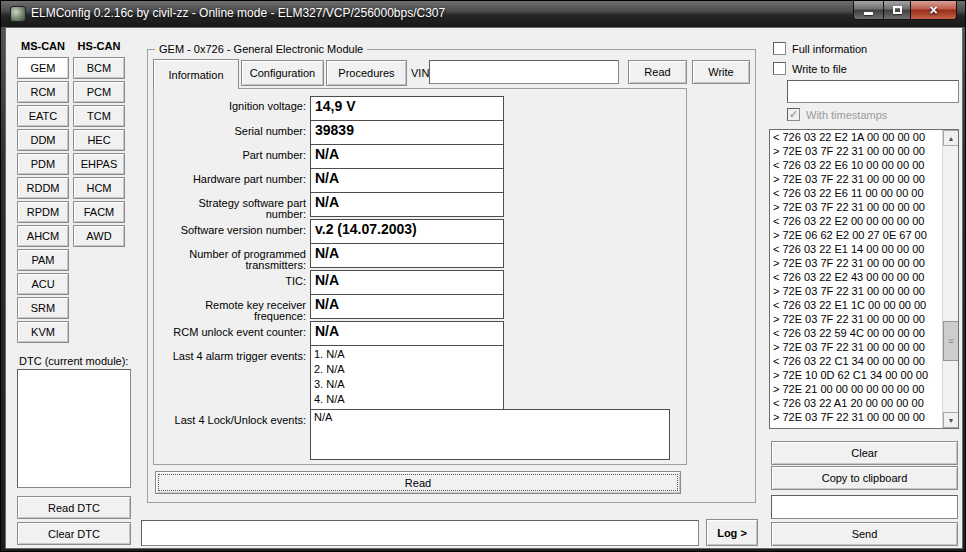  I want to click on log-listbox: < 726 03 22 E2 1A 00 00 00 00> 72E 03 7F…, so click(864, 279).